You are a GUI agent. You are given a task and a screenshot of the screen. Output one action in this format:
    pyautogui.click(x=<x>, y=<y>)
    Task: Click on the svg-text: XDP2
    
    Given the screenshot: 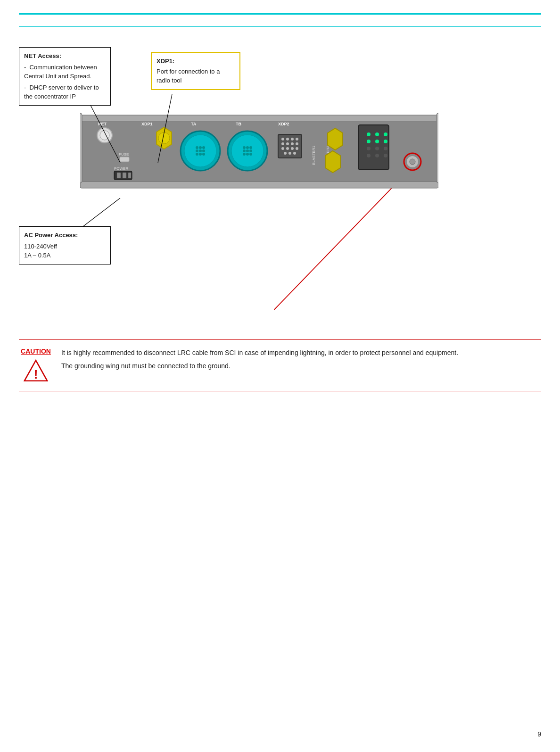 What is the action you would take?
    pyautogui.click(x=284, y=124)
    